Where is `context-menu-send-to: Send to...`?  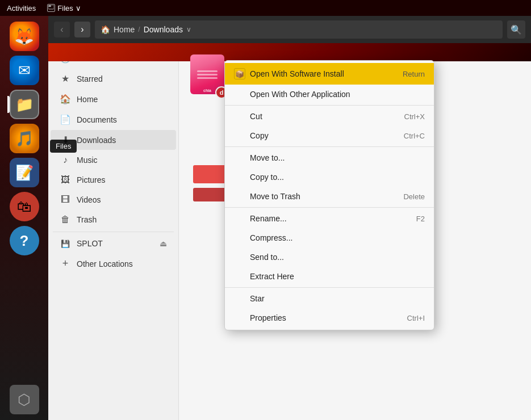 context-menu-send-to: Send to... is located at coordinates (329, 257).